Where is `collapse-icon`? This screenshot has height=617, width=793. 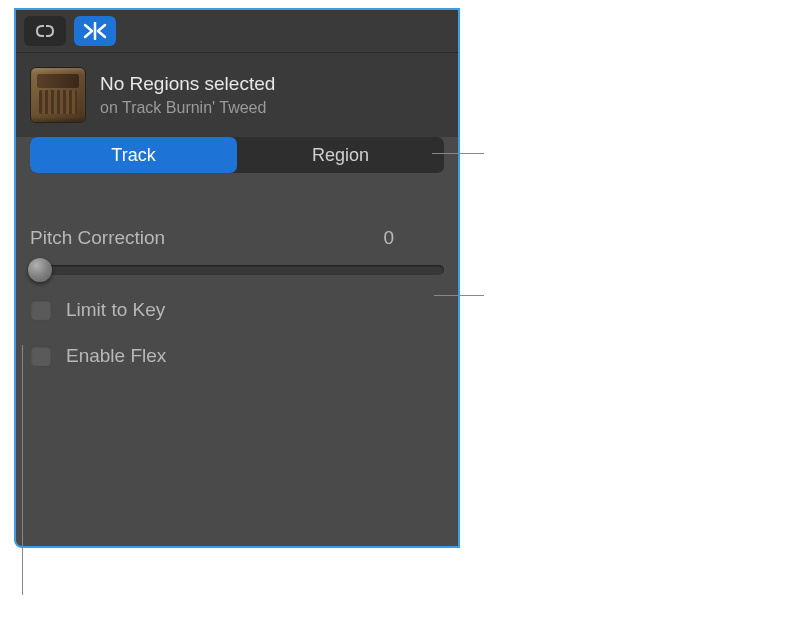
collapse-icon is located at coordinates (95, 31).